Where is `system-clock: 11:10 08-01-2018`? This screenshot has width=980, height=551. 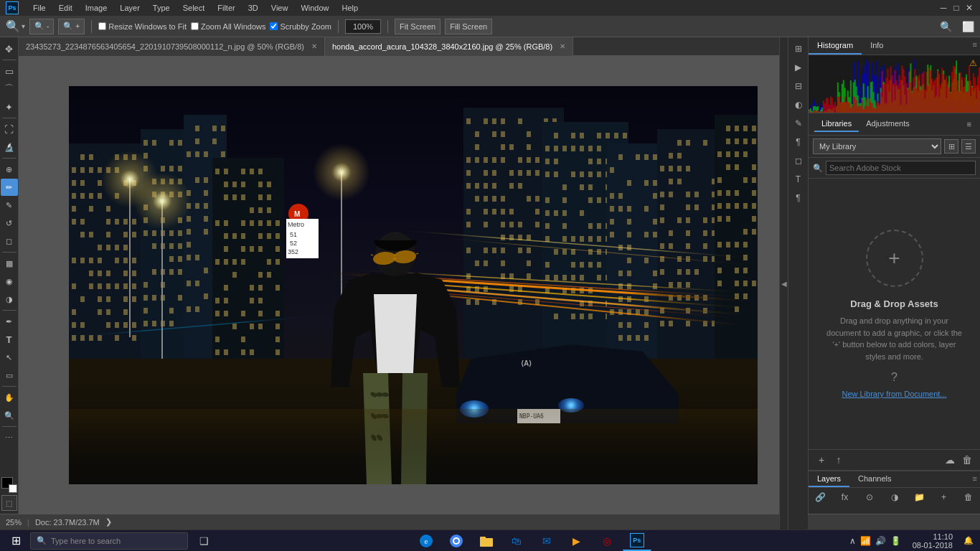 system-clock: 11:10 08-01-2018 is located at coordinates (933, 541).